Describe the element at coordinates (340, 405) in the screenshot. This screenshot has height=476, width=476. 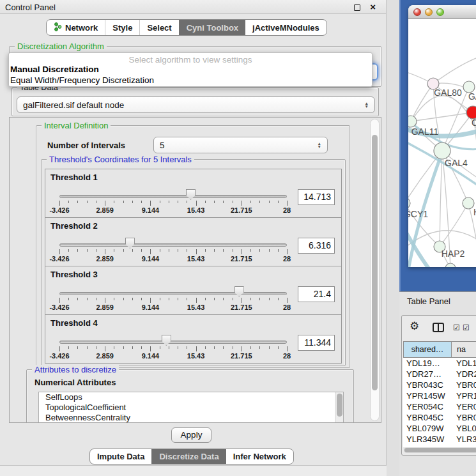
I see `attributes-scrollbar-thumb` at that location.